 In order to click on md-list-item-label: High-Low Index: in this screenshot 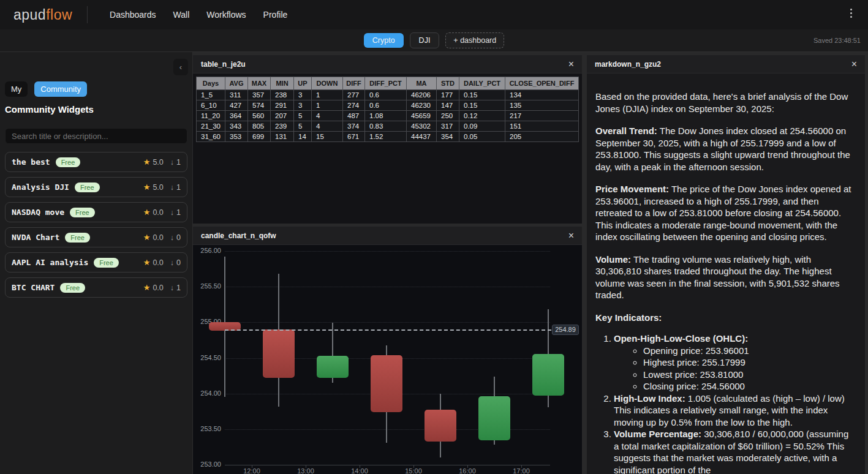, I will do `click(649, 398)`.